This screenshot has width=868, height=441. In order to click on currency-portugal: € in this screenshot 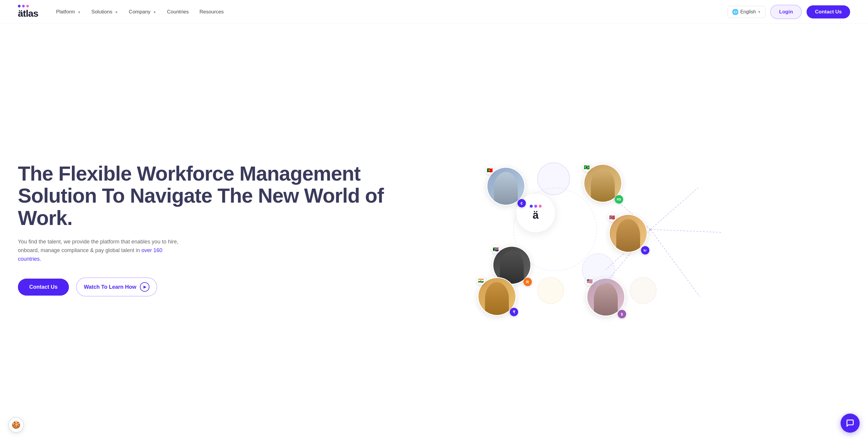, I will do `click(522, 203)`.